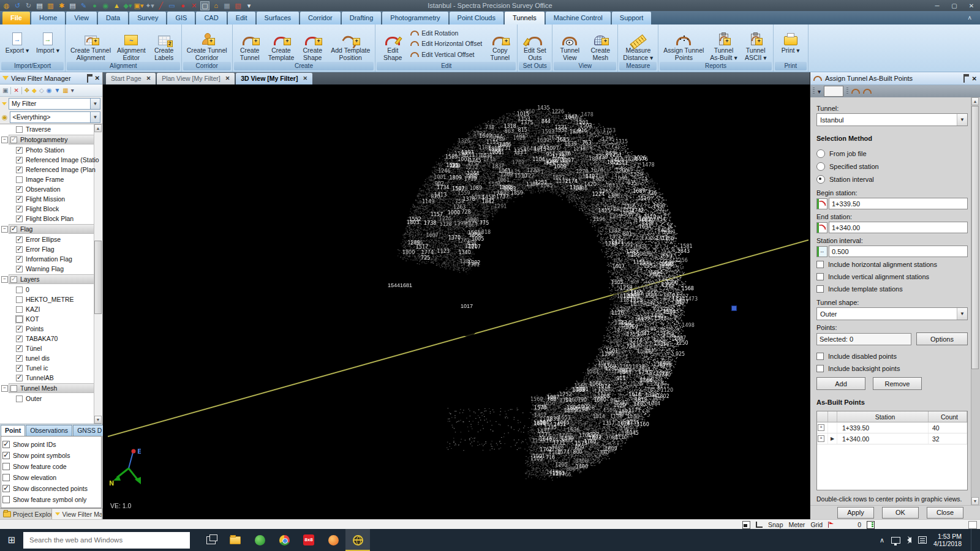  What do you see at coordinates (446, 54) in the screenshot?
I see `edit-vertical-offset-button: Edit Vertical Offset` at bounding box center [446, 54].